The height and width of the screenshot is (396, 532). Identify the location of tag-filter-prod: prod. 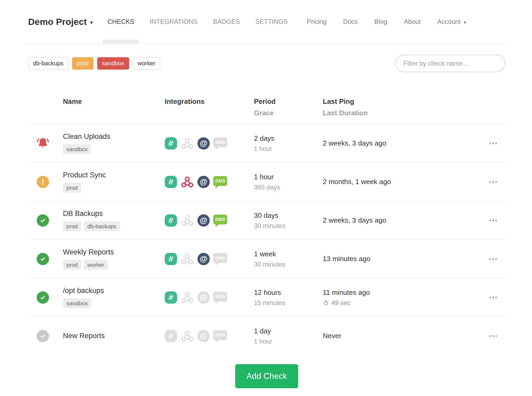
(83, 63).